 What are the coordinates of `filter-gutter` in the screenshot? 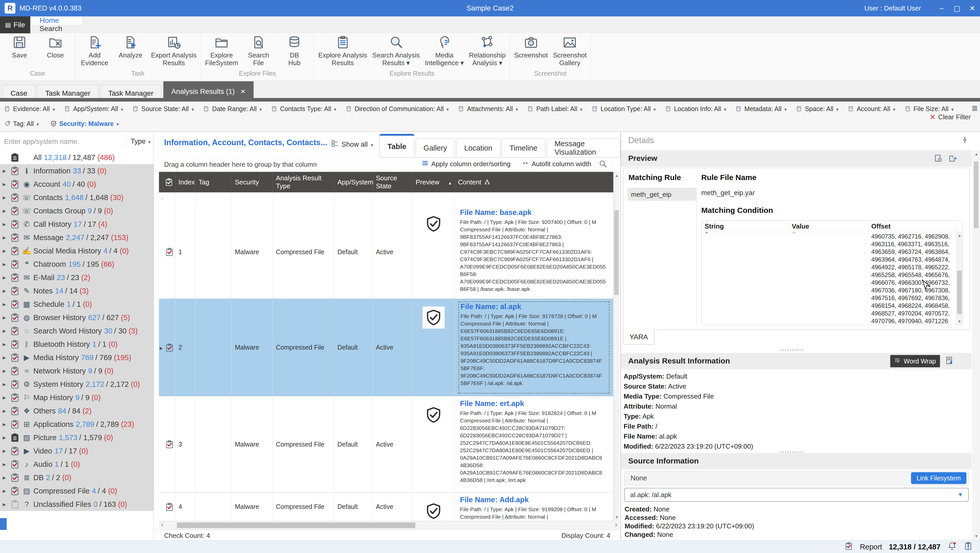 It's located at (161, 199).